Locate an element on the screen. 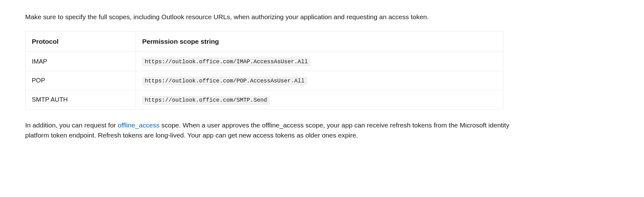 This screenshot has height=197, width=644. cell-scope: https://outlook.office.com/POP.AccessAsU… is located at coordinates (320, 81).